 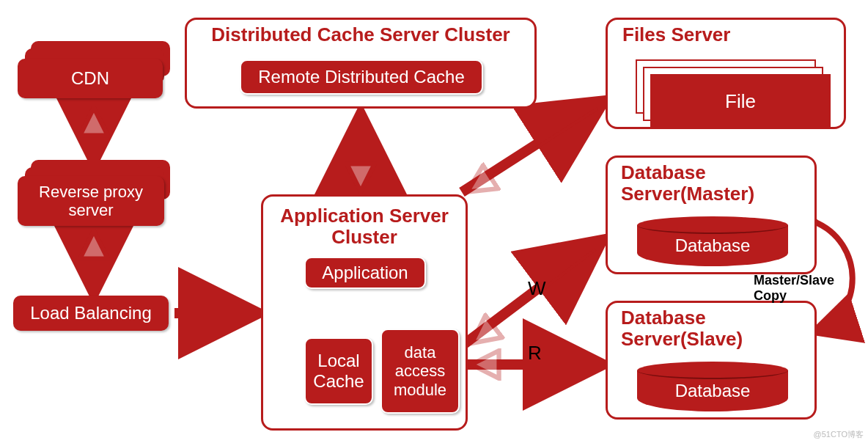 I want to click on file-node: File, so click(x=740, y=101).